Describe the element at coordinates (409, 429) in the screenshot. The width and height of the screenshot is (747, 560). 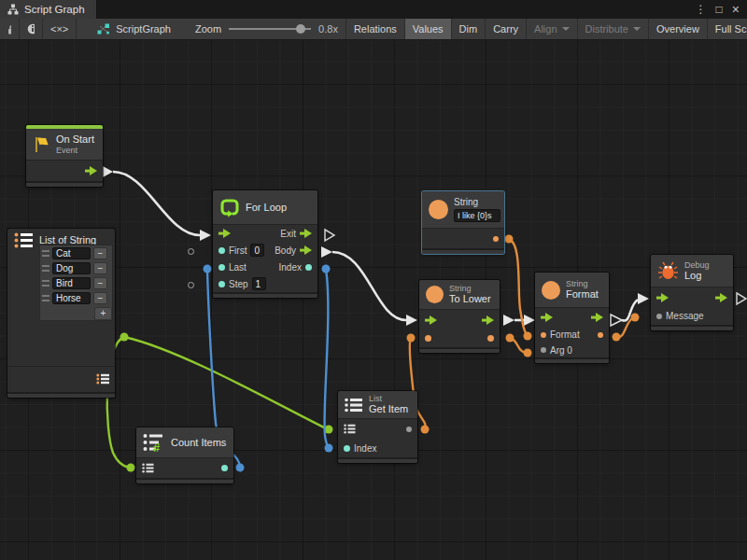
I see `item-out-port` at that location.